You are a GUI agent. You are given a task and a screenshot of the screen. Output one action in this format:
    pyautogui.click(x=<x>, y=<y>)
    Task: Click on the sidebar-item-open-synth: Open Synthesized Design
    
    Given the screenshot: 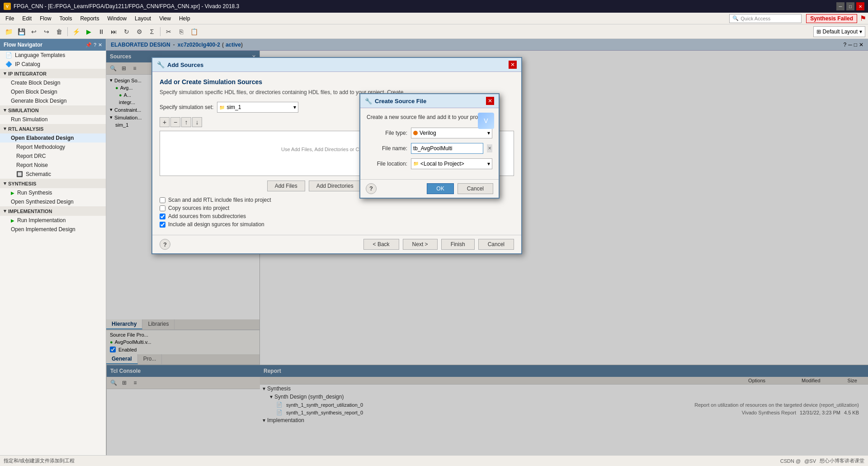 What is the action you would take?
    pyautogui.click(x=53, y=202)
    